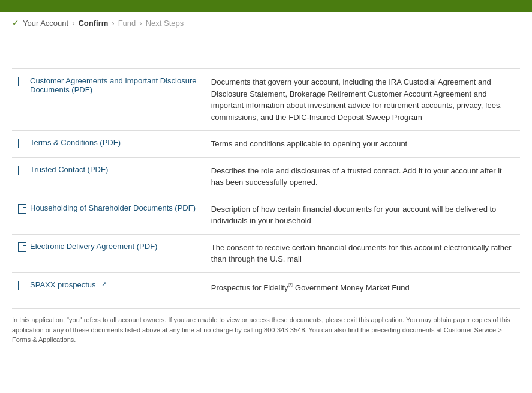  I want to click on doc-link-2: Trusted Contact (PDF), so click(109, 170).